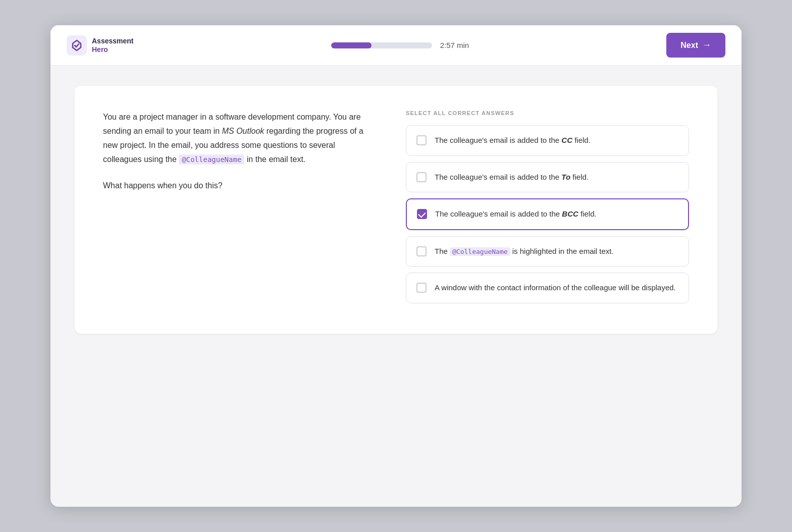  What do you see at coordinates (524, 251) in the screenshot?
I see `answer-label-4: The @ColleagueName is highlighted in the…` at bounding box center [524, 251].